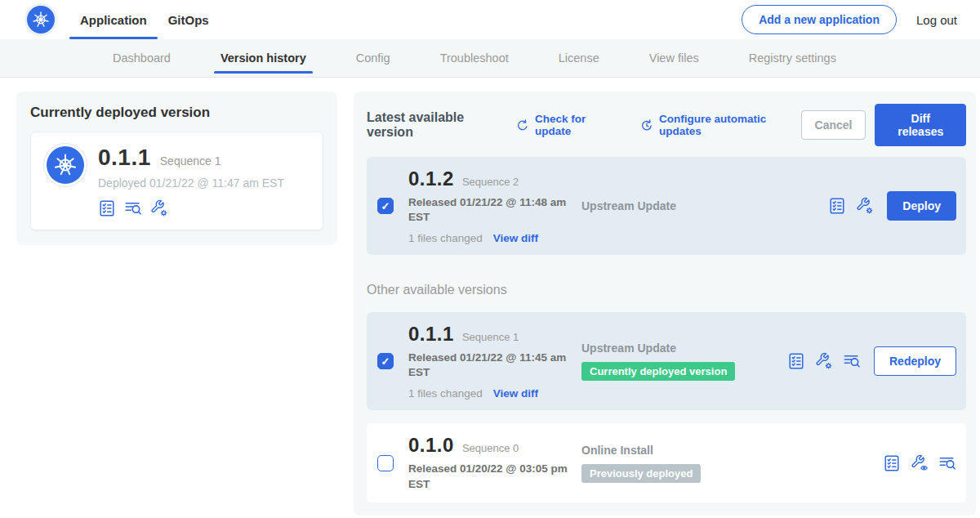 The image size is (980, 518). Describe the element at coordinates (114, 20) in the screenshot. I see `tab-application-label: Application` at that location.